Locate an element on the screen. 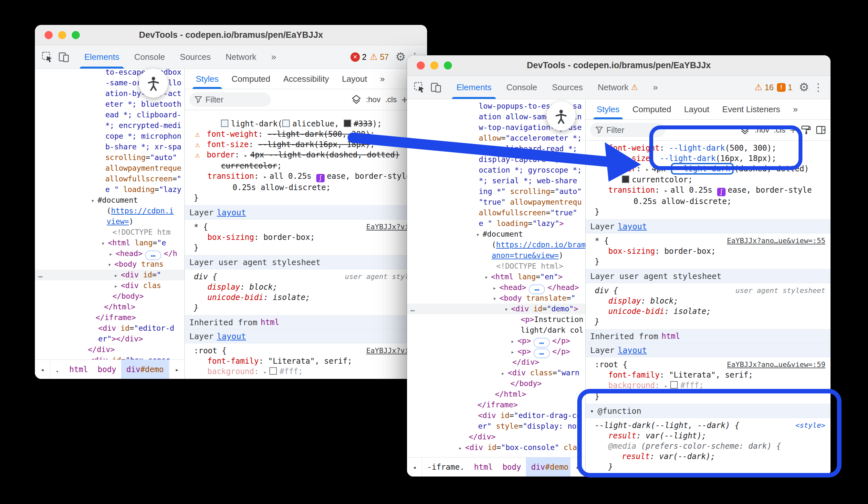  dom-tree-line: …▾<div id="demo"> is located at coordinates (496, 309).